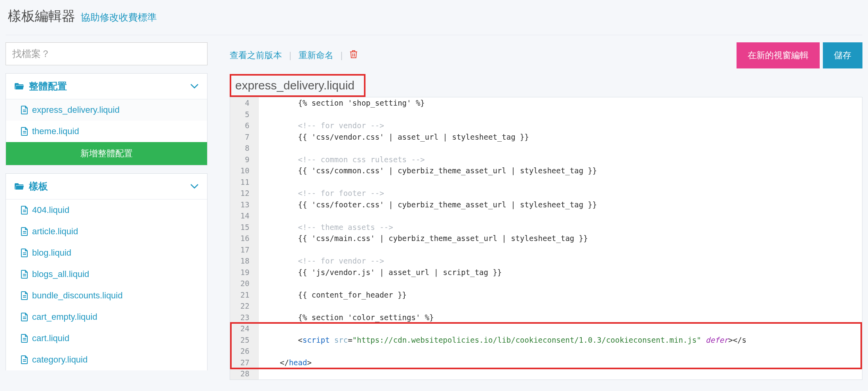  I want to click on line-number: 11, so click(244, 182).